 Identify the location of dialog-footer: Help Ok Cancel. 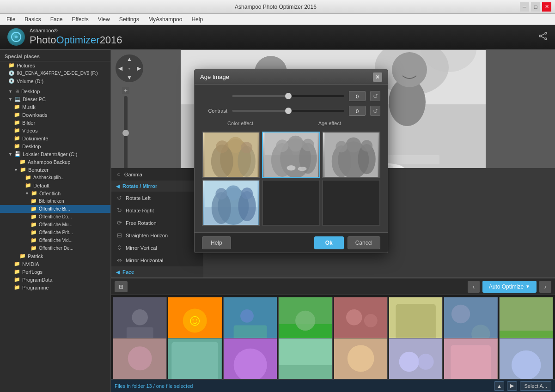
(291, 242).